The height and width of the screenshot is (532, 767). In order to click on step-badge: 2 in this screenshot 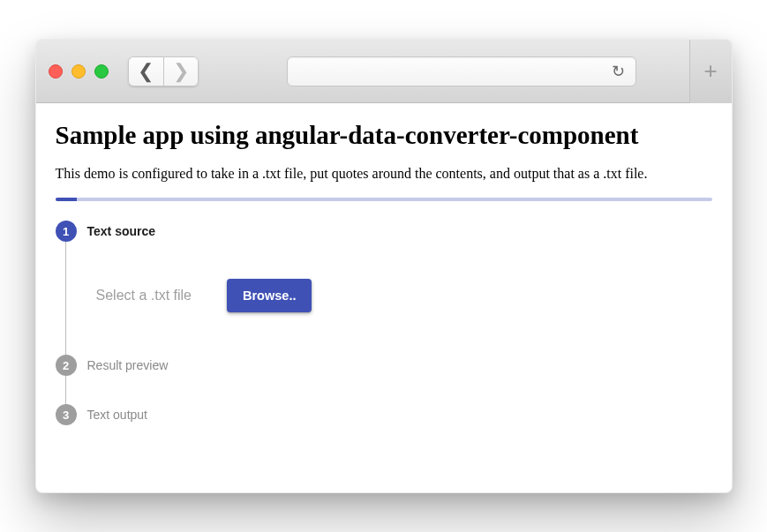, I will do `click(66, 365)`.